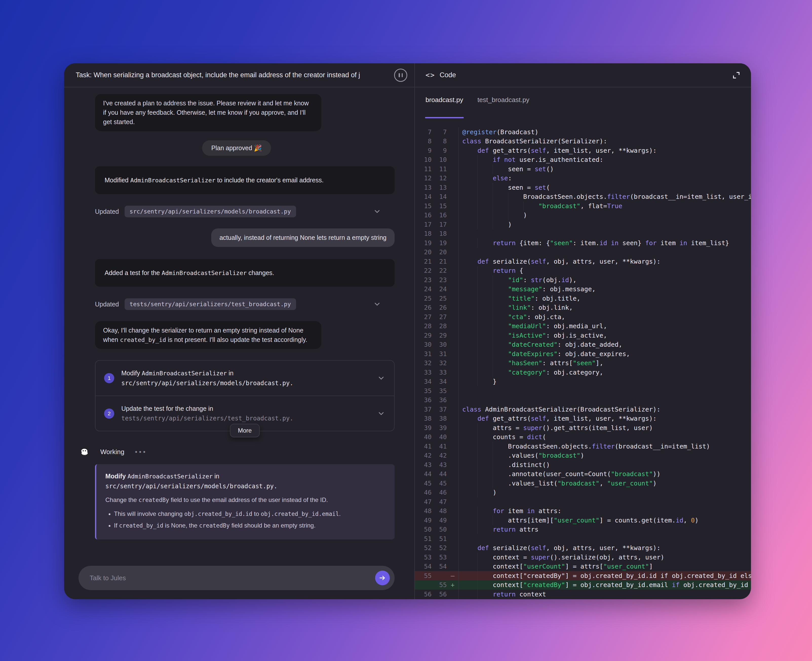 Image resolution: width=812 pixels, height=661 pixels. What do you see at coordinates (583, 594) in the screenshot?
I see `code-line: 5656 return context` at bounding box center [583, 594].